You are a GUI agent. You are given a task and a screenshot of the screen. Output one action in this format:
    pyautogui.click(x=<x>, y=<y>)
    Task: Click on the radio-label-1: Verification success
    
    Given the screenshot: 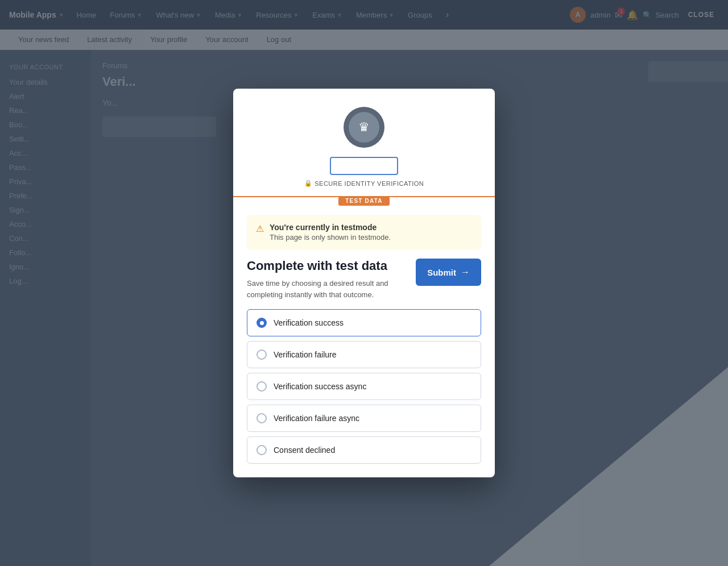 What is the action you would take?
    pyautogui.click(x=308, y=323)
    